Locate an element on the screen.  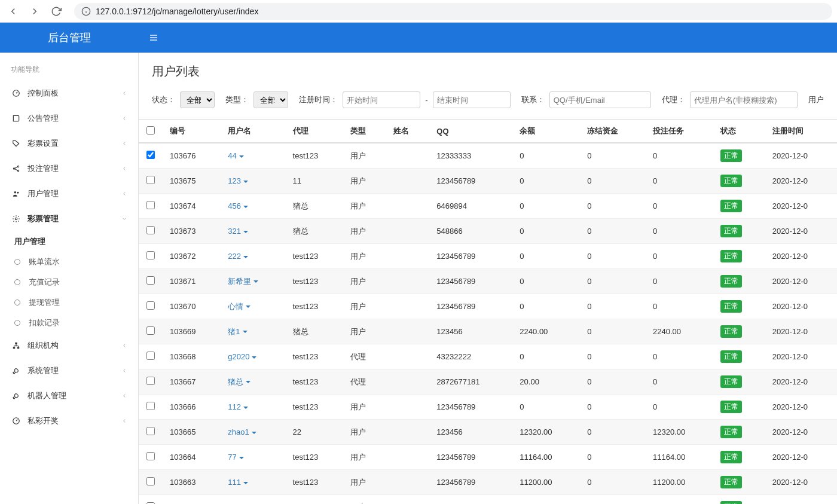
cell-agent: test123 is located at coordinates (314, 357).